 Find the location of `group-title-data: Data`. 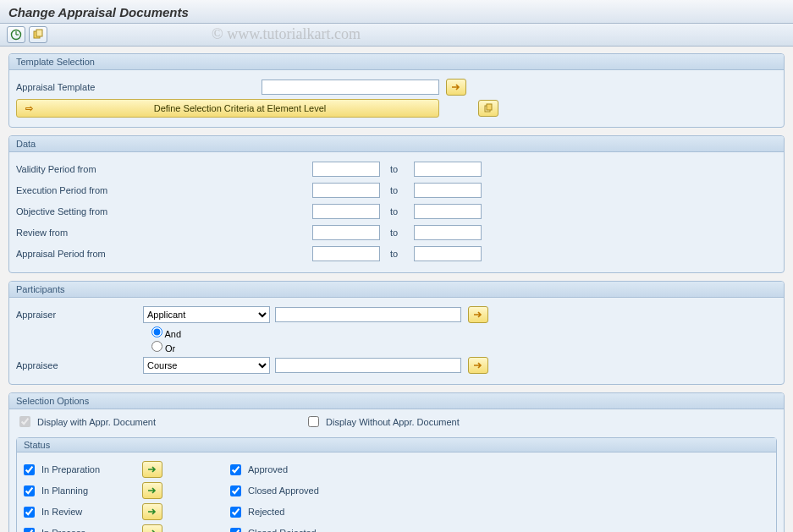

group-title-data: Data is located at coordinates (396, 144).